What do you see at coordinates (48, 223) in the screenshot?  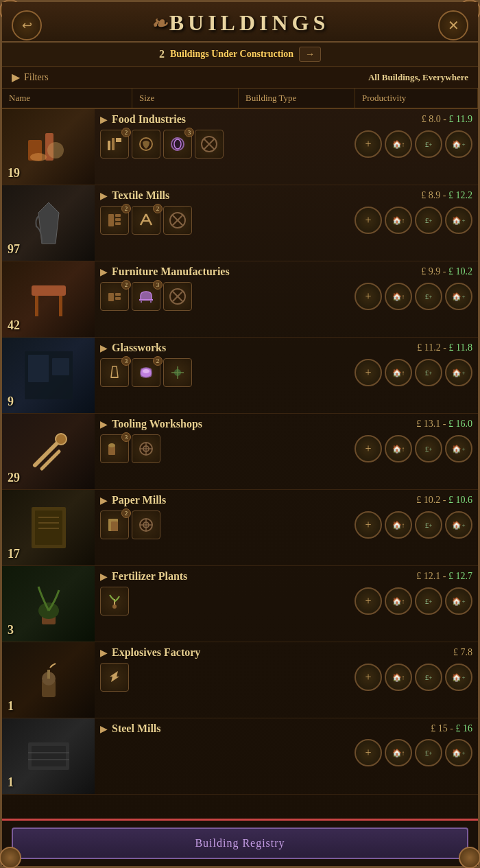 I see `building-thumbnail-textile: 97` at bounding box center [48, 223].